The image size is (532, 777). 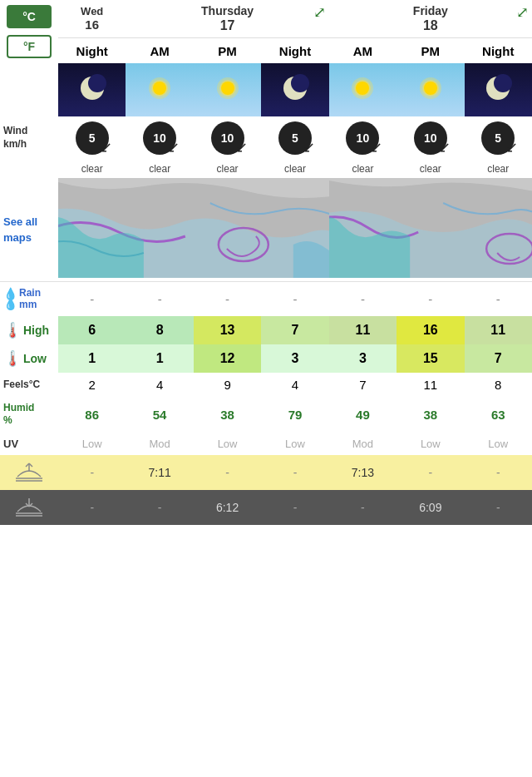 What do you see at coordinates (160, 169) in the screenshot?
I see `condition-thu-am: clear` at bounding box center [160, 169].